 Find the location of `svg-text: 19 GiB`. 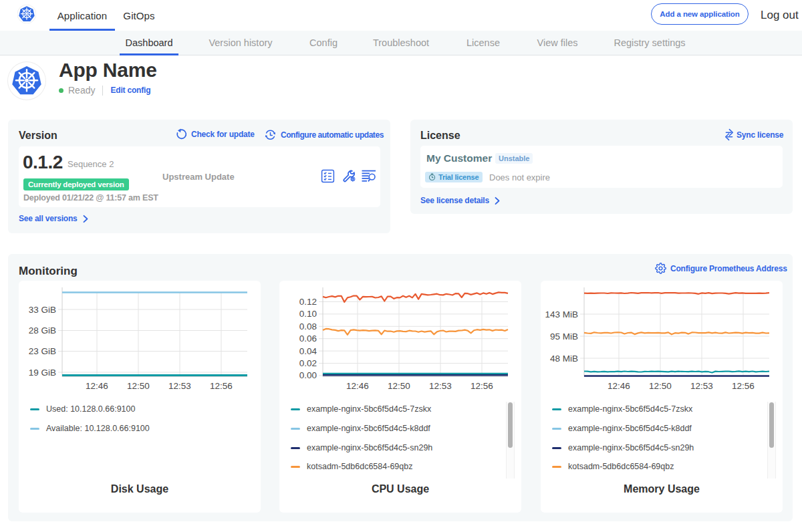

svg-text: 19 GiB is located at coordinates (43, 373).